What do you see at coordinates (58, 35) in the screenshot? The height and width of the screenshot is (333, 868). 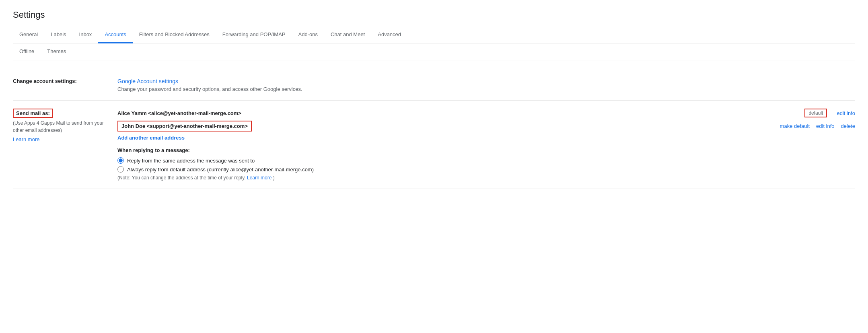 I see `tab-labels: Labels` at bounding box center [58, 35].